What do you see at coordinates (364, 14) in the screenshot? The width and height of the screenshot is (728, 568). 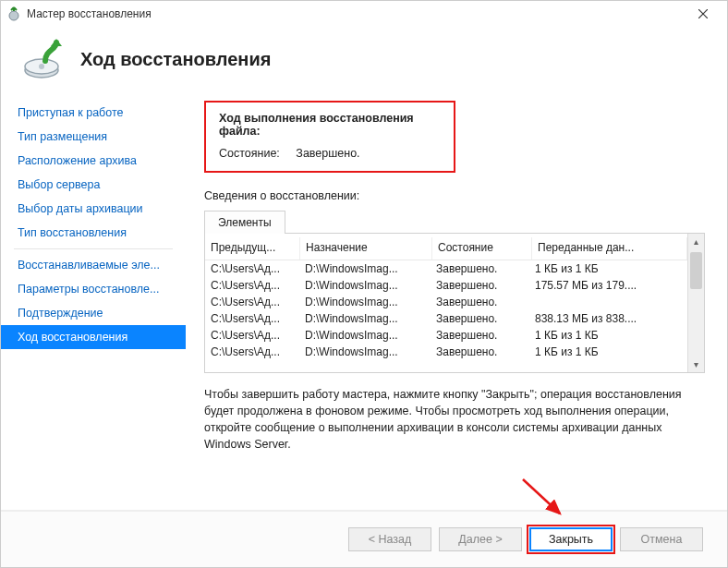 I see `titlebar: Мастер восстановления` at bounding box center [364, 14].